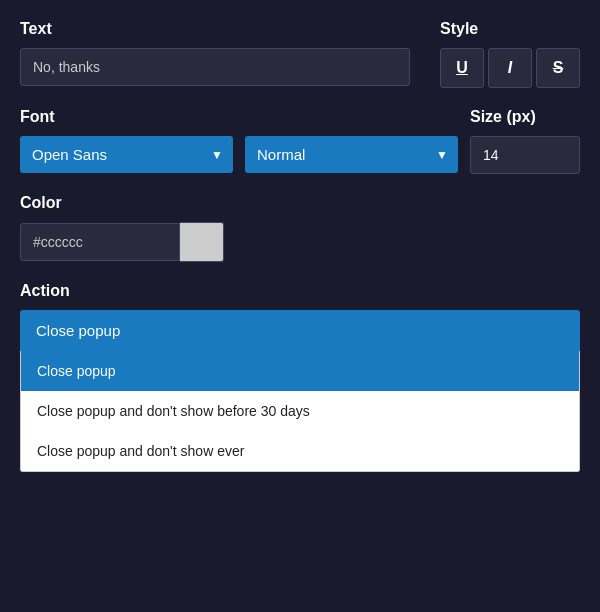 The height and width of the screenshot is (612, 600). Describe the element at coordinates (300, 451) in the screenshot. I see `action-option-3: Close popup and don't show ever` at that location.